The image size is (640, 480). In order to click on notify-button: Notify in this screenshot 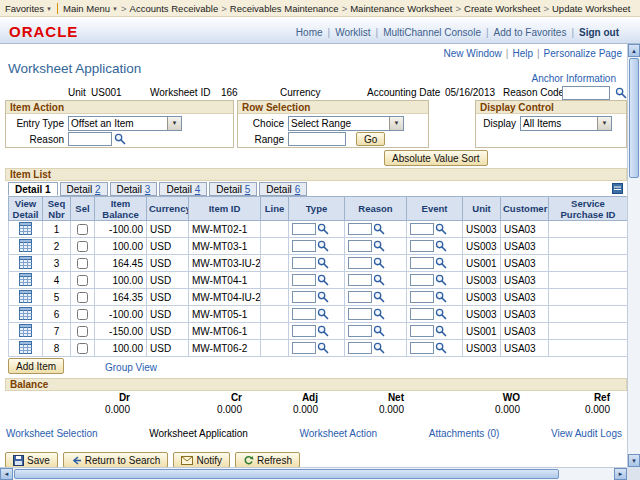, I will do `click(202, 460)`.